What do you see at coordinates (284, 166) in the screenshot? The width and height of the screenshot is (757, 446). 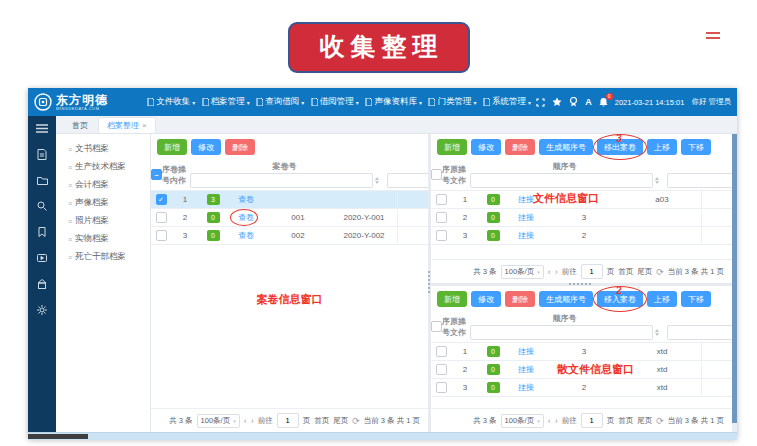 I see `column-header: 案卷号` at bounding box center [284, 166].